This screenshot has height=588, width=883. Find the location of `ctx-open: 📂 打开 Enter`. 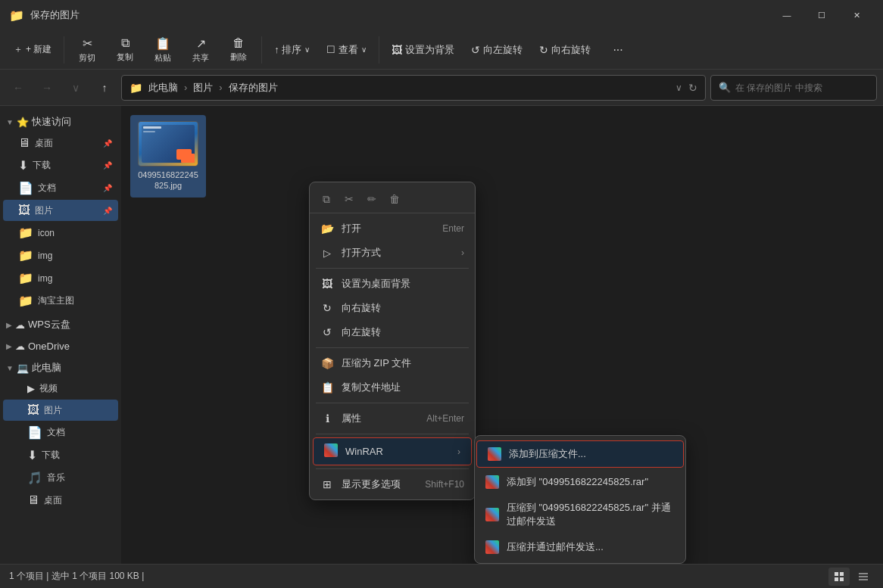

ctx-open: 📂 打开 Enter is located at coordinates (392, 229).